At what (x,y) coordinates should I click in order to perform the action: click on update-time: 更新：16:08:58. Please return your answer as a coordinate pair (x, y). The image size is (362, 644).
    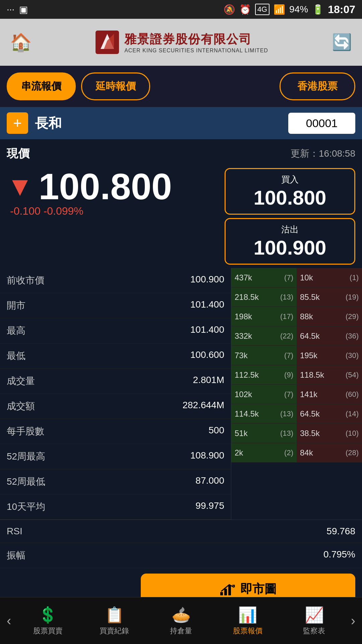
    Looking at the image, I should click on (323, 154).